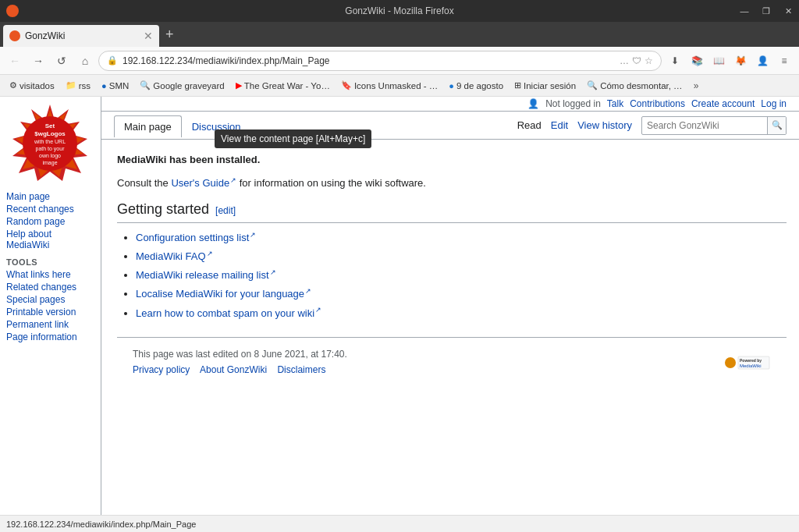 This screenshot has height=532, width=799. What do you see at coordinates (451, 86) in the screenshot?
I see `bookmark-icon: ●` at bounding box center [451, 86].